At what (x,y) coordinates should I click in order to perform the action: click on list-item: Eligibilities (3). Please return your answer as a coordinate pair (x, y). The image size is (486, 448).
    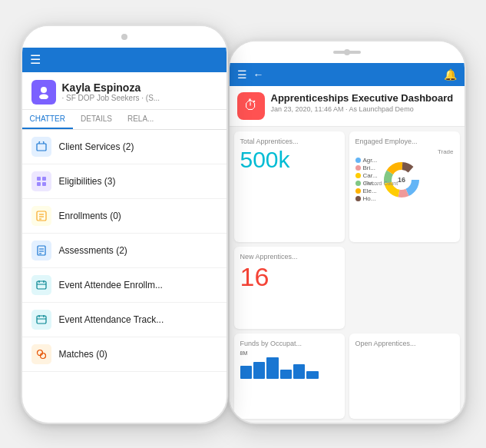
    Looking at the image, I should click on (124, 181).